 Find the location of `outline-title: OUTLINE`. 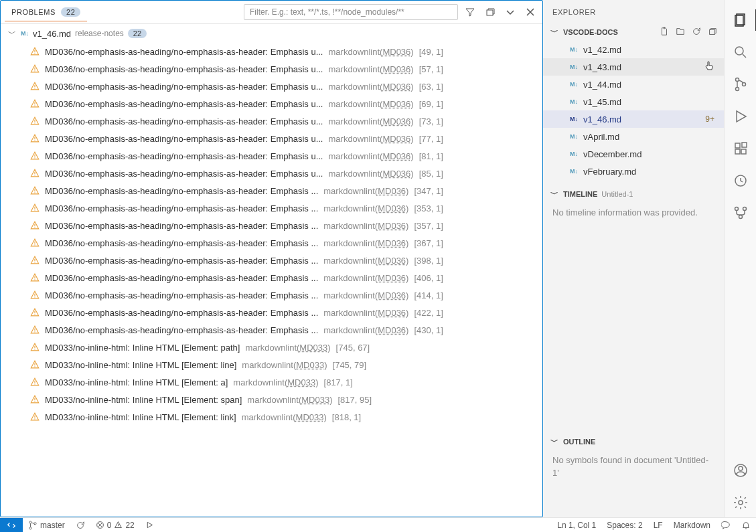

outline-title: OUTLINE is located at coordinates (579, 442).